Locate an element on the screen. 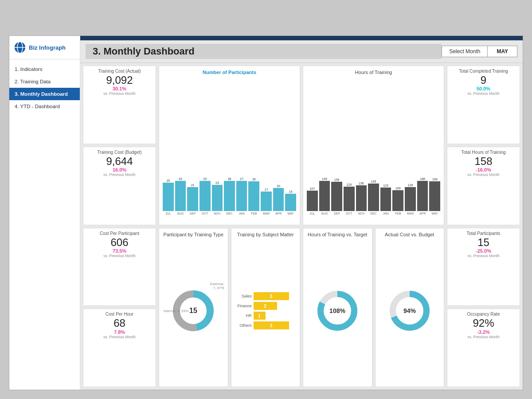 This screenshot has height=399, width=532. budget-gauge: 94% is located at coordinates (410, 311).